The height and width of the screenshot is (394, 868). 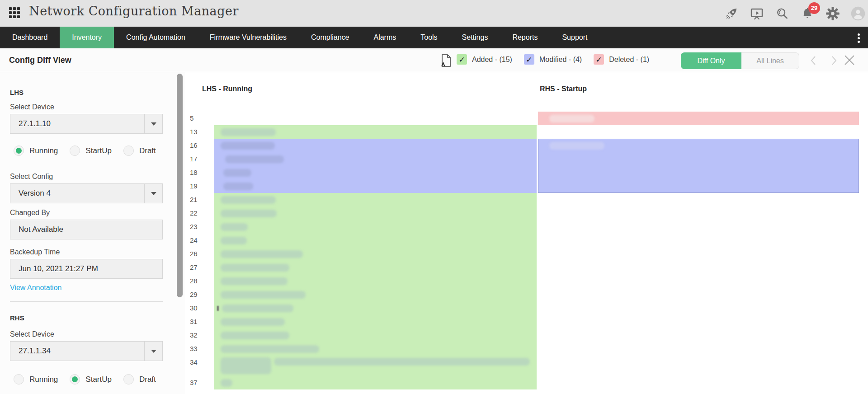 What do you see at coordinates (834, 61) in the screenshot?
I see `chevron-right-icon` at bounding box center [834, 61].